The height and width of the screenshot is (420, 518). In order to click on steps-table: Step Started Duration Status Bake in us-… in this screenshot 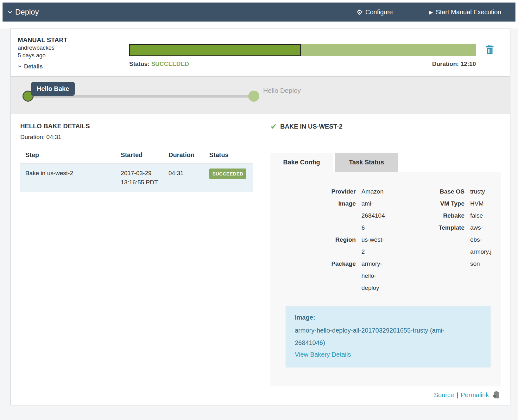, I will do `click(137, 172)`.